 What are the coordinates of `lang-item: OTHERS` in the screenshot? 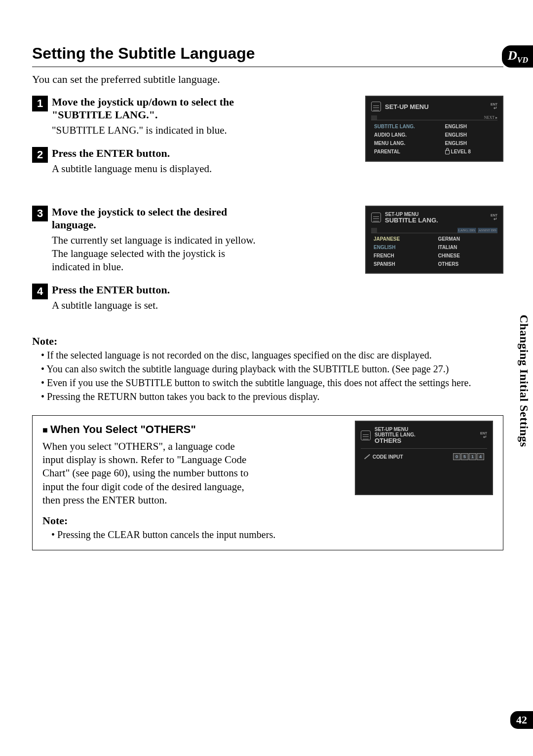 It's located at (467, 264).